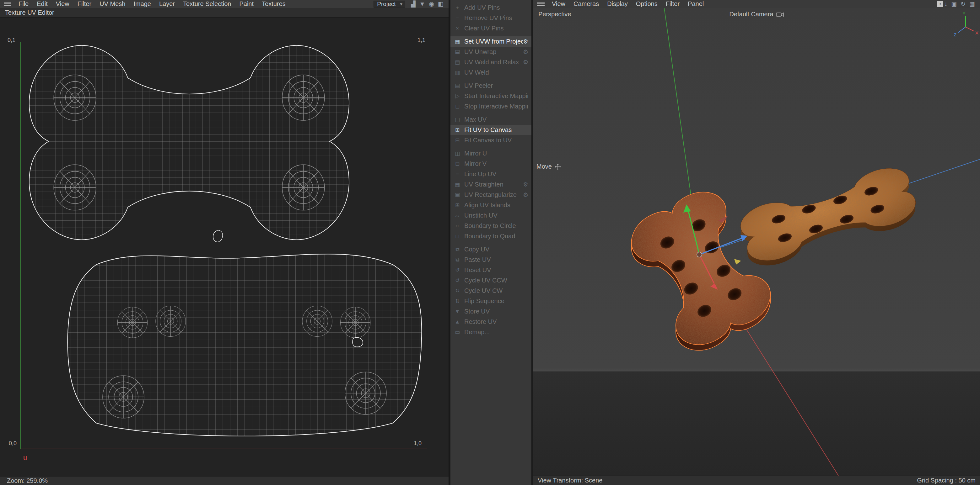 This screenshot has height=485, width=980. I want to click on axis-gizmo: Y X Z, so click(965, 24).